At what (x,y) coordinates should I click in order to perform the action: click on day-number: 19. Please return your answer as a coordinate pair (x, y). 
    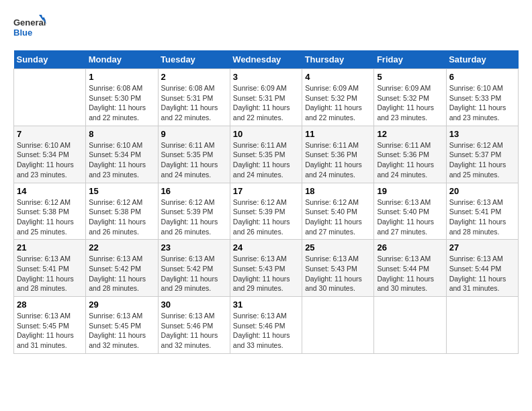
    Looking at the image, I should click on (410, 191).